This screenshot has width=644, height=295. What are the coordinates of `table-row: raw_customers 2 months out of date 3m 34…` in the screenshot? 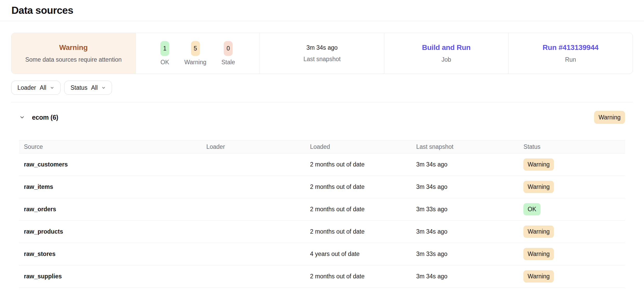 It's located at (322, 165).